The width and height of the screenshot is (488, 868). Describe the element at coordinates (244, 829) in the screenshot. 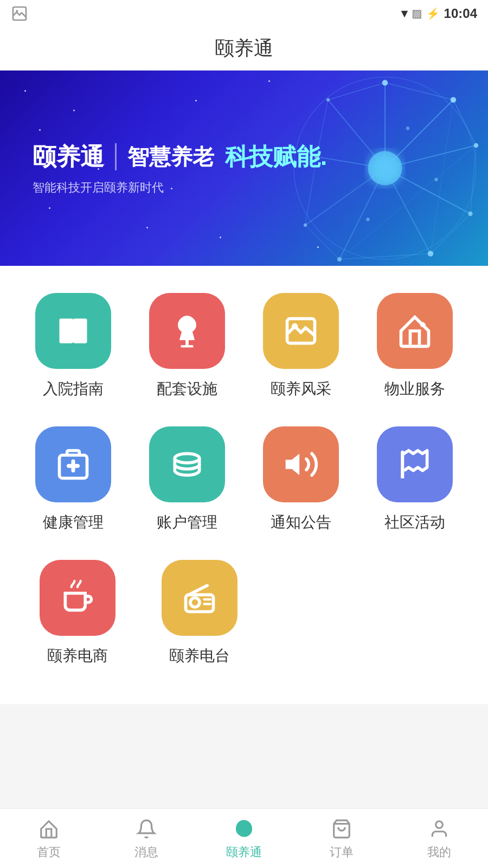

I see `leaf-nav-svg` at that location.